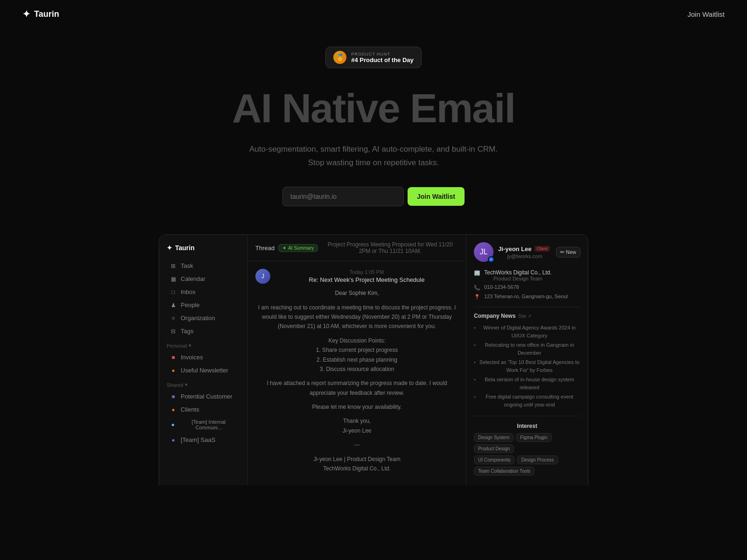 The height and width of the screenshot is (560, 747). Describe the element at coordinates (190, 410) in the screenshot. I see `sidebar-item-clients-label: Clients` at that location.